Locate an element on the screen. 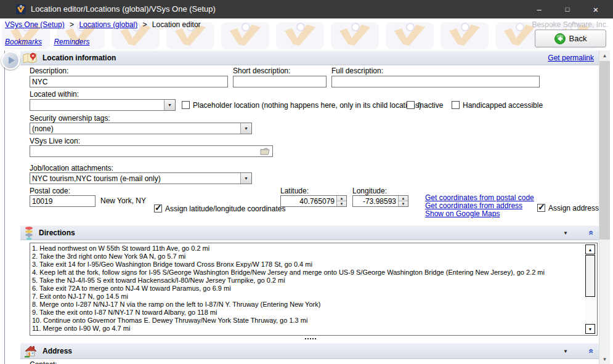  main-scrollbar: ▲ ▼ is located at coordinates (604, 207).